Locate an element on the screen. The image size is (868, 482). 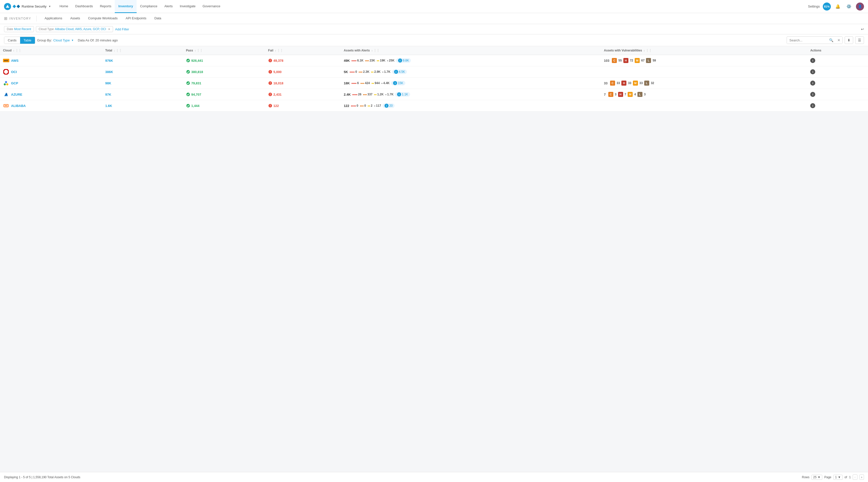
alert-count: 2.9K is located at coordinates (377, 72).